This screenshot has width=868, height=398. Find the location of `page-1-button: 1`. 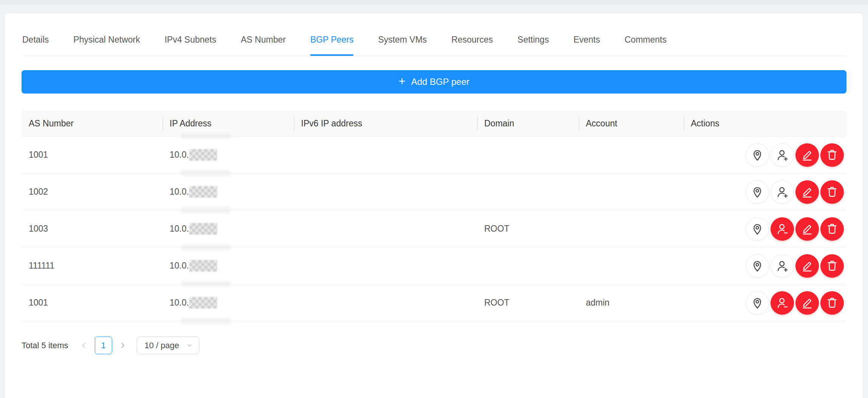

page-1-button: 1 is located at coordinates (103, 346).